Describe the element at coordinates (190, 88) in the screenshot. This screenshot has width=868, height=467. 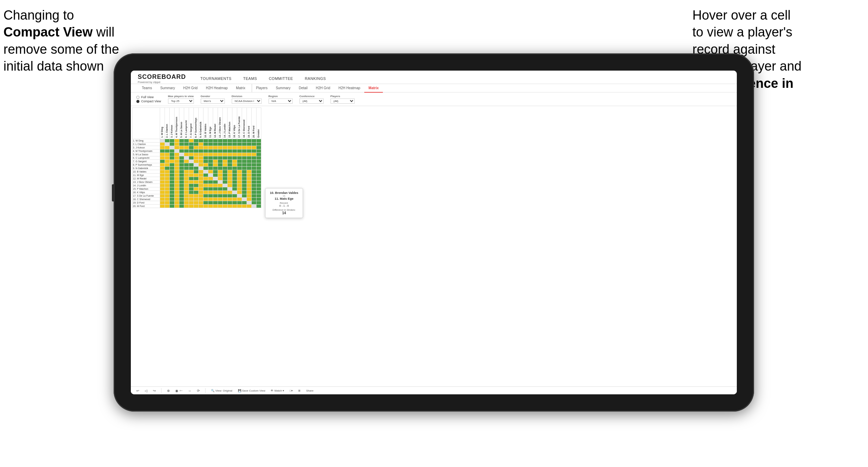
I see `subtab-h2hgrid1: H2H Grid` at that location.